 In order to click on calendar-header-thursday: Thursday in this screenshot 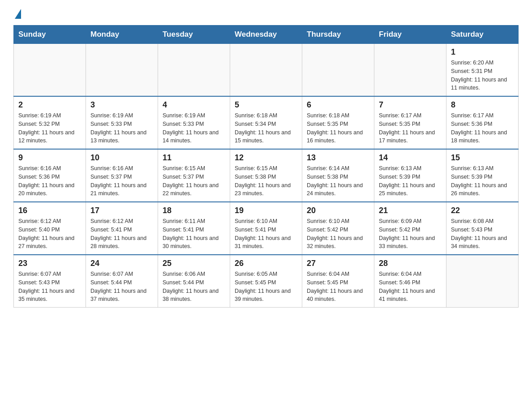, I will do `click(339, 35)`.